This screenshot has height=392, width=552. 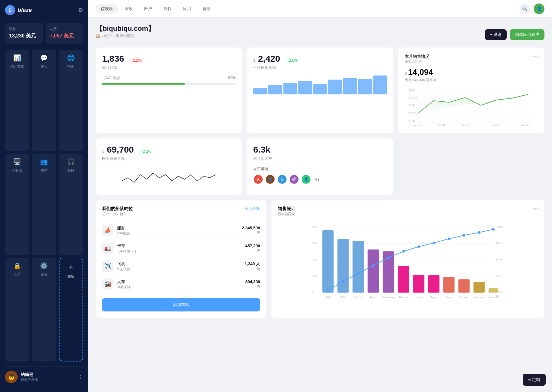 I want to click on svg-text: 40%, so click(x=499, y=276).